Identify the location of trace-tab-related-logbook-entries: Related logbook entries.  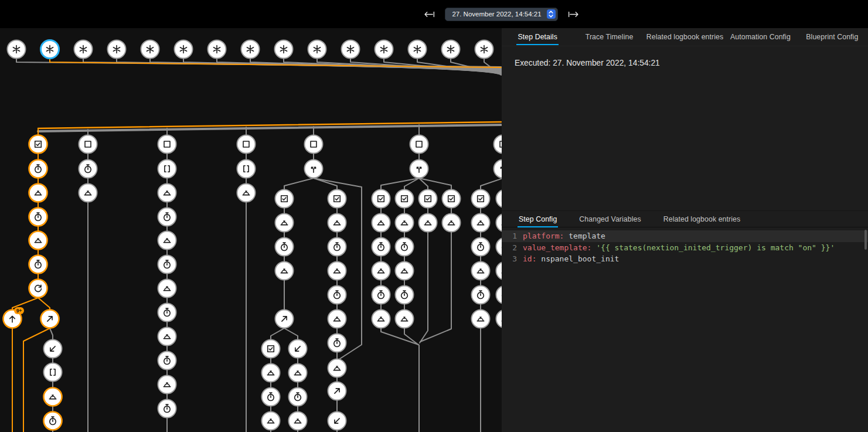
(685, 37).